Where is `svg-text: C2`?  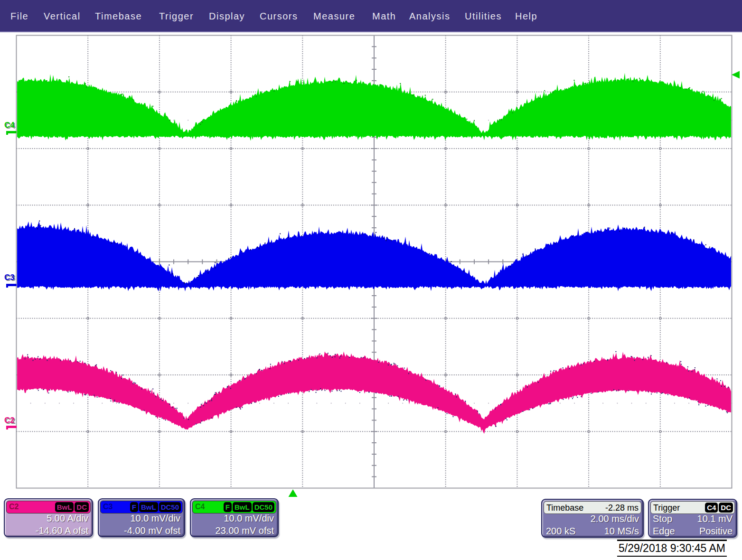 svg-text: C2 is located at coordinates (9, 420).